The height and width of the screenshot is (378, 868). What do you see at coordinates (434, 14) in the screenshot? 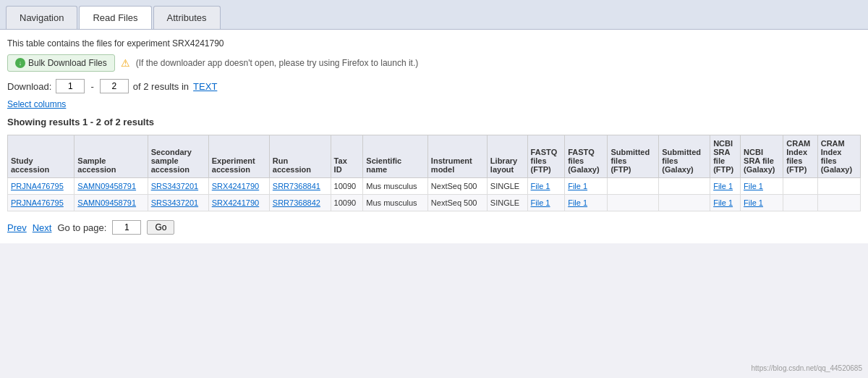
I see `tab-bar: Navigation Read Files Attributes` at bounding box center [434, 14].